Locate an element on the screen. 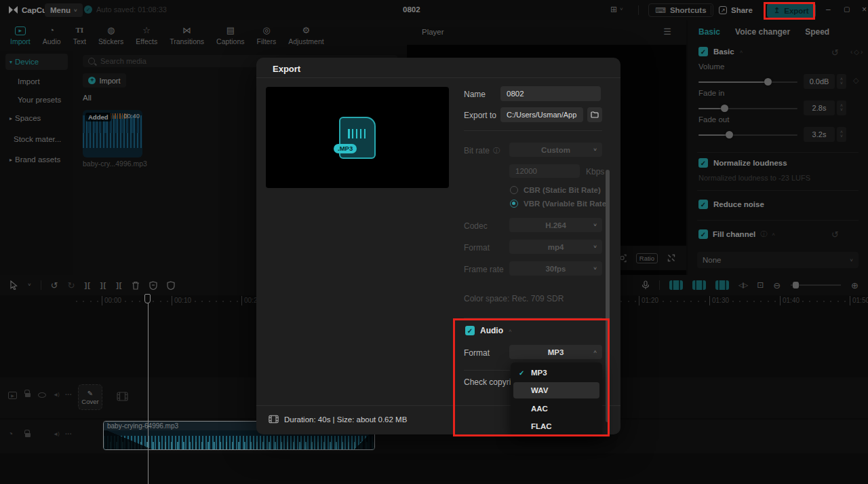 The image size is (868, 484). duration-size-text: Duration: 40s | Size: about 0.62 MB is located at coordinates (346, 420).